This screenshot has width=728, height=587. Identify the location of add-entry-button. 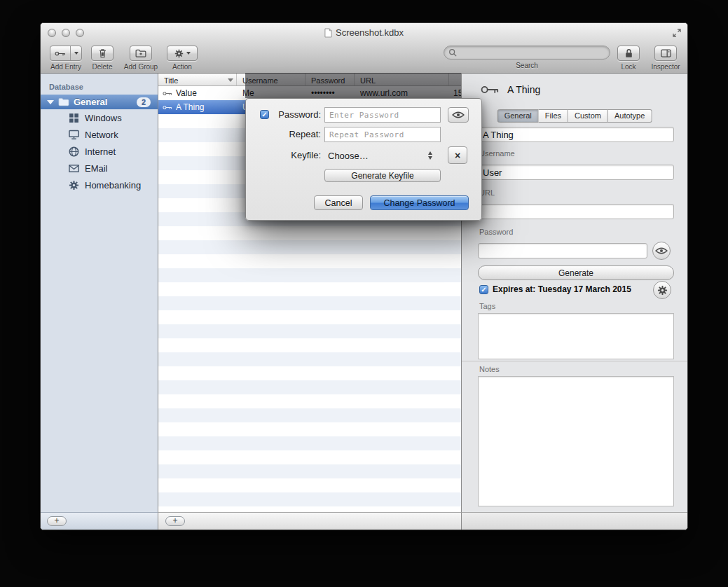
(66, 53).